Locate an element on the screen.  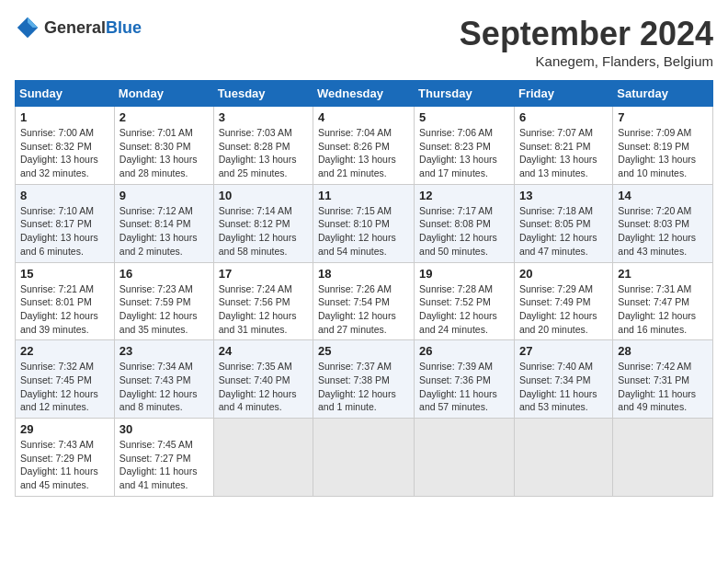
cell-info: Sunrise: 7:00 AMSunset: 8:32 PMDaylight:… is located at coordinates (64, 153).